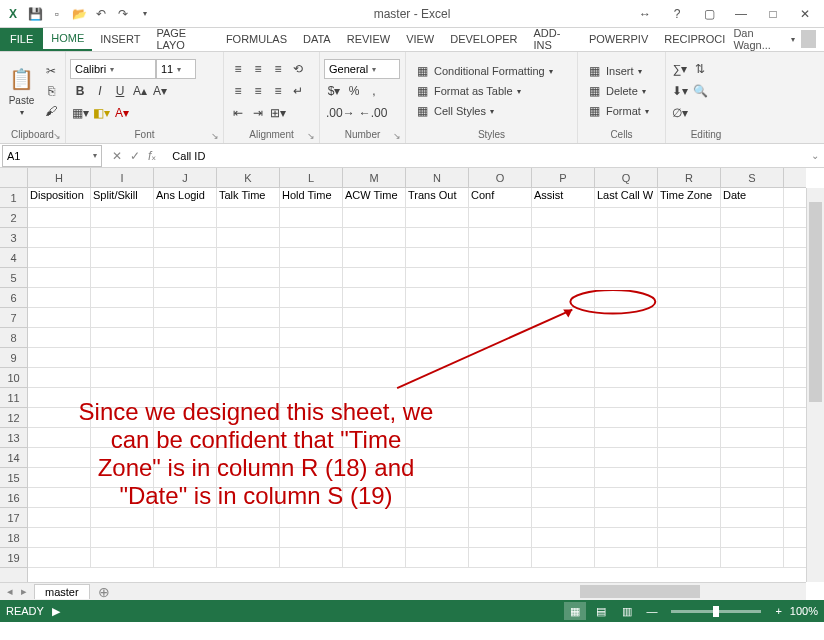 Image resolution: width=824 pixels, height=640 pixels. Describe the element at coordinates (122, 178) in the screenshot. I see `col-header-I: I` at that location.